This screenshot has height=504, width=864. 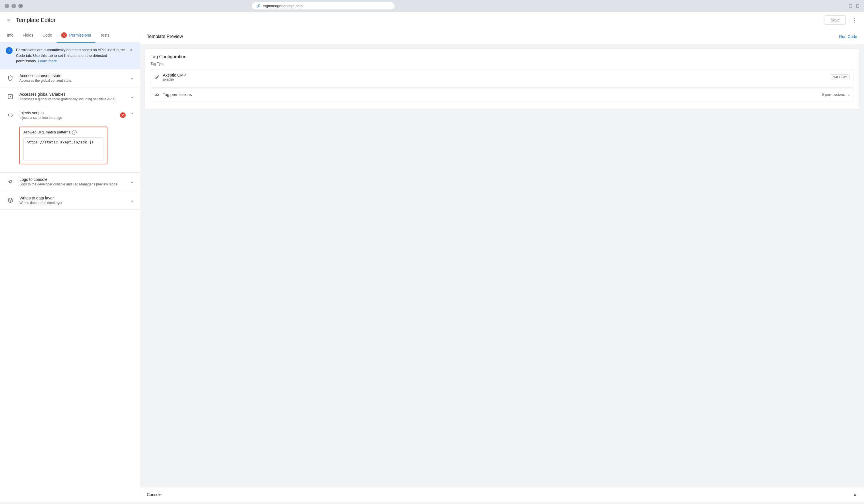 I want to click on browser-forward-btn: →, so click(x=14, y=6).